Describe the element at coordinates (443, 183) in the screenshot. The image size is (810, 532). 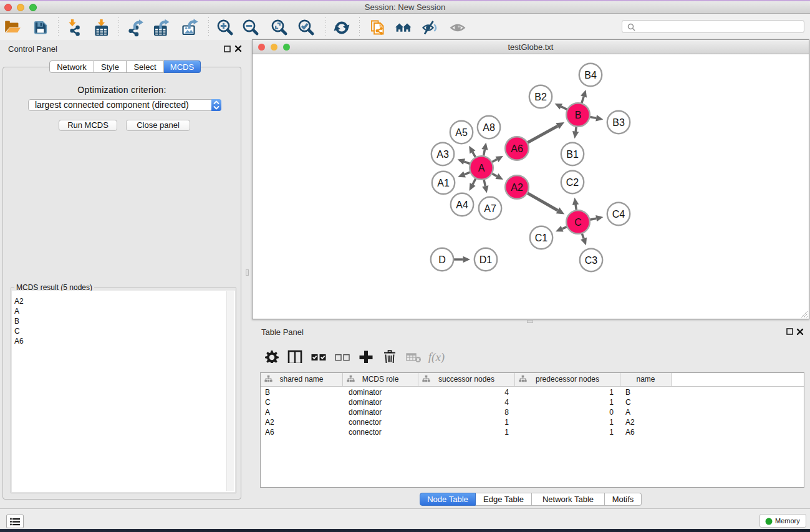
I see `svg-text: A1` at that location.